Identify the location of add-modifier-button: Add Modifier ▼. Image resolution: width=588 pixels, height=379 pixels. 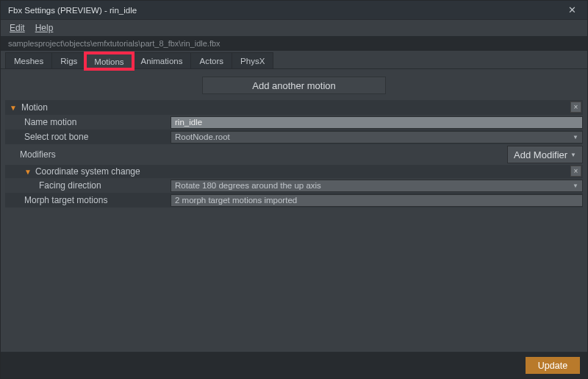
(545, 155).